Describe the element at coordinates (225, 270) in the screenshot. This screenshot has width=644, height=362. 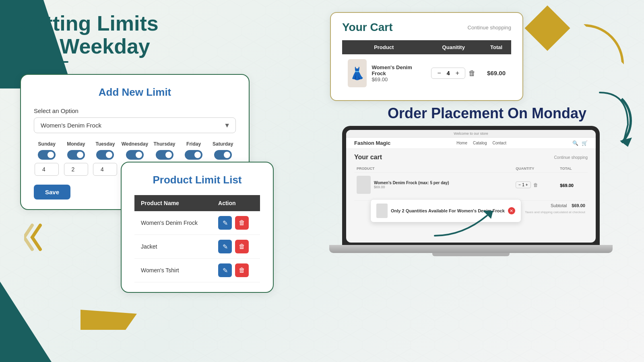
I see `edit-button-3: ✎` at that location.